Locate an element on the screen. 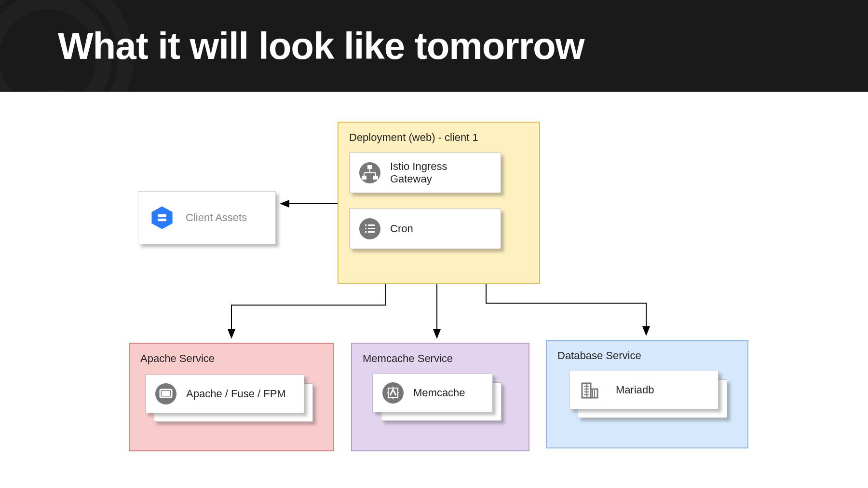 This screenshot has width=868, height=488. cron-label: Cron is located at coordinates (402, 229).